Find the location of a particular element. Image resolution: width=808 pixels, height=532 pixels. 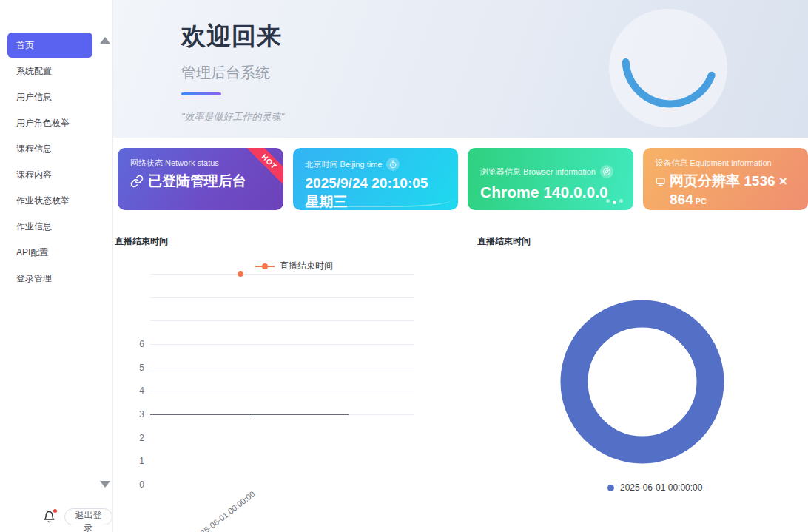

sidebar-item-首页: 首页 is located at coordinates (50, 45).